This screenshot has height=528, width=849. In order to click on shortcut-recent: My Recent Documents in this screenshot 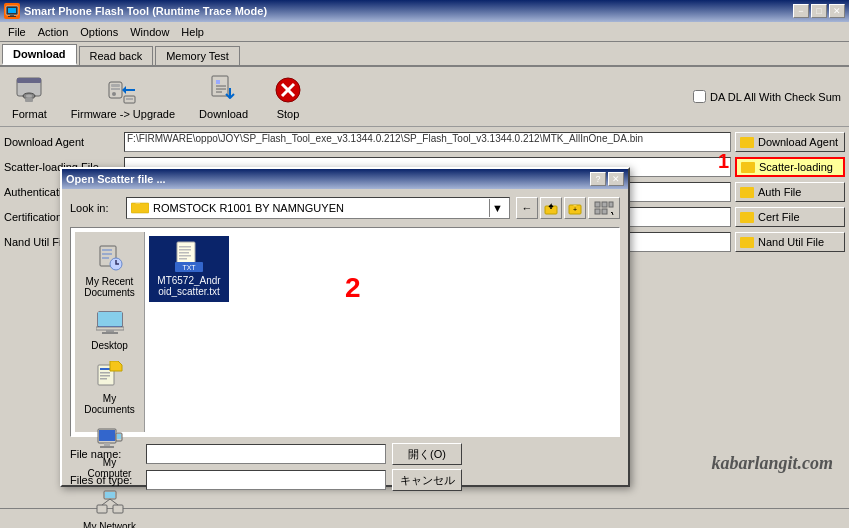, I will do `click(110, 270)`.